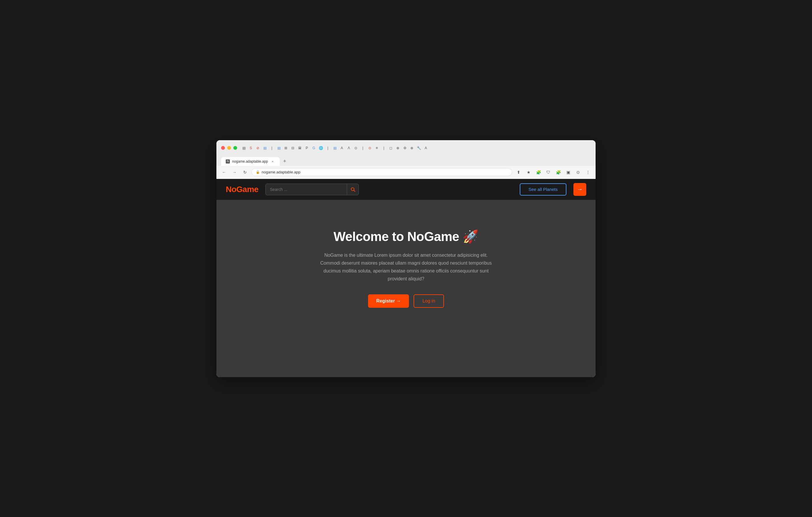 The height and width of the screenshot is (517, 812). I want to click on ext-icon-24: ⚙, so click(405, 148).